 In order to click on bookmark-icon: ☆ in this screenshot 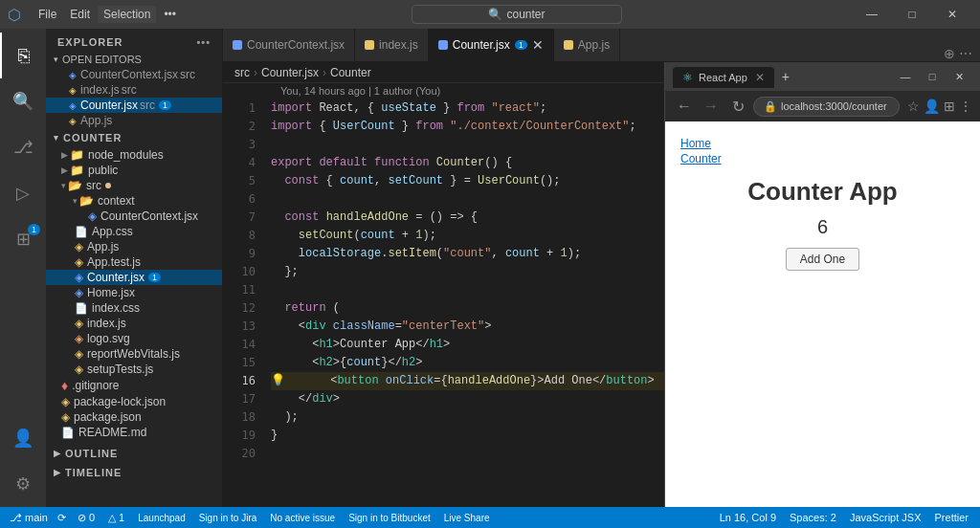, I will do `click(913, 106)`.